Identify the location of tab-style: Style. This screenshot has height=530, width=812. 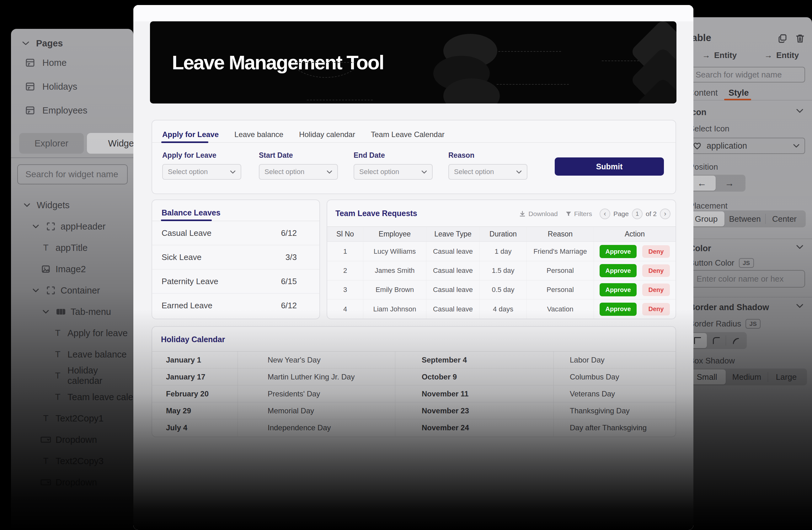
(739, 93).